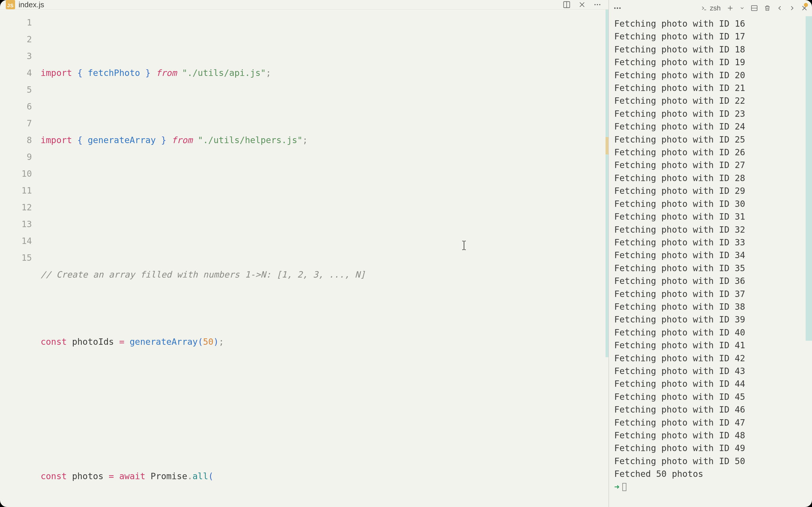 The width and height of the screenshot is (812, 507). Describe the element at coordinates (711, 436) in the screenshot. I see `terminal-line: Fetching photo with ID 48` at that location.